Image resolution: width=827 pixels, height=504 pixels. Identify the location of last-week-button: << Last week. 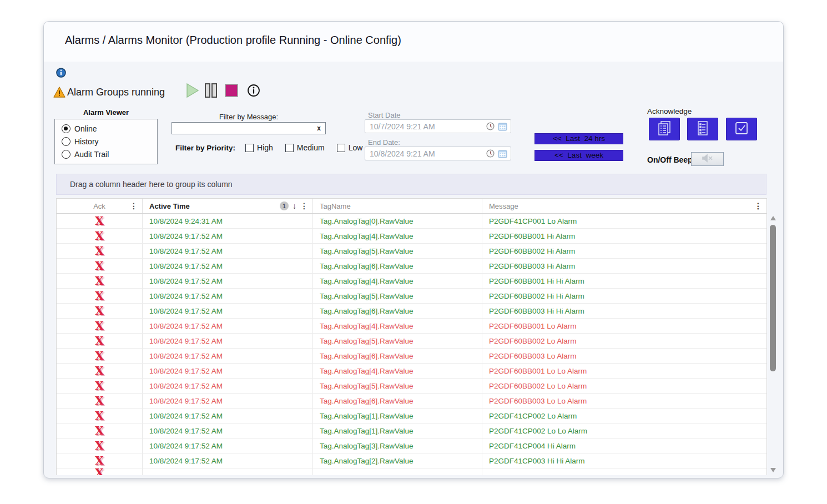
(579, 155).